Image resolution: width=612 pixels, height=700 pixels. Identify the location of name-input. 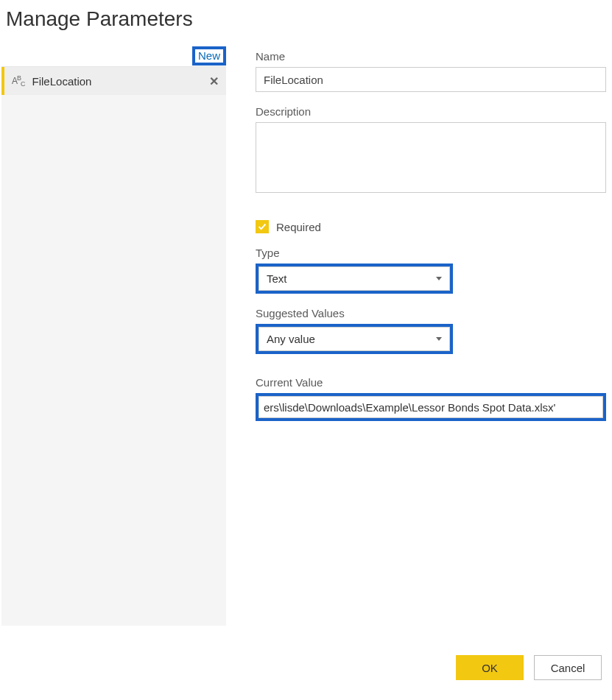
(431, 79).